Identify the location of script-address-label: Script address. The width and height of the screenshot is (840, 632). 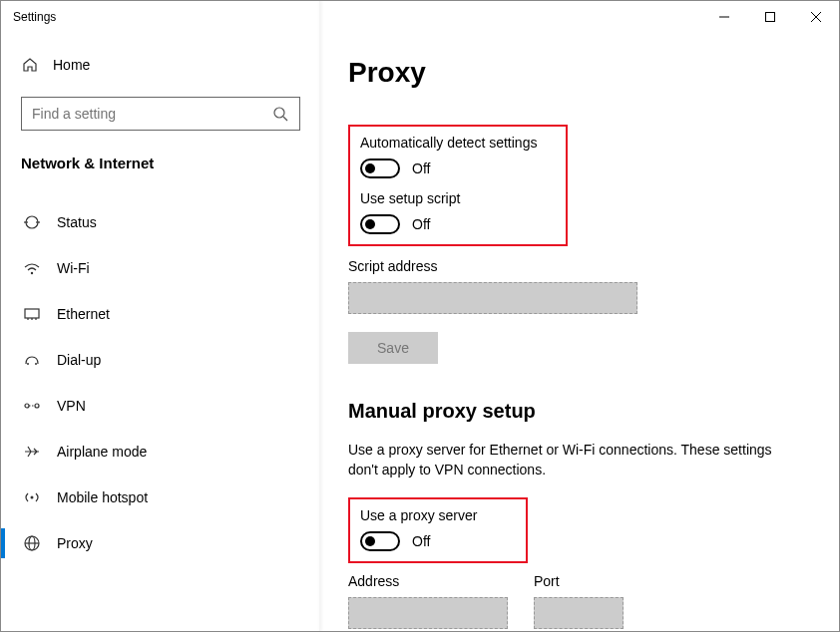
(580, 266).